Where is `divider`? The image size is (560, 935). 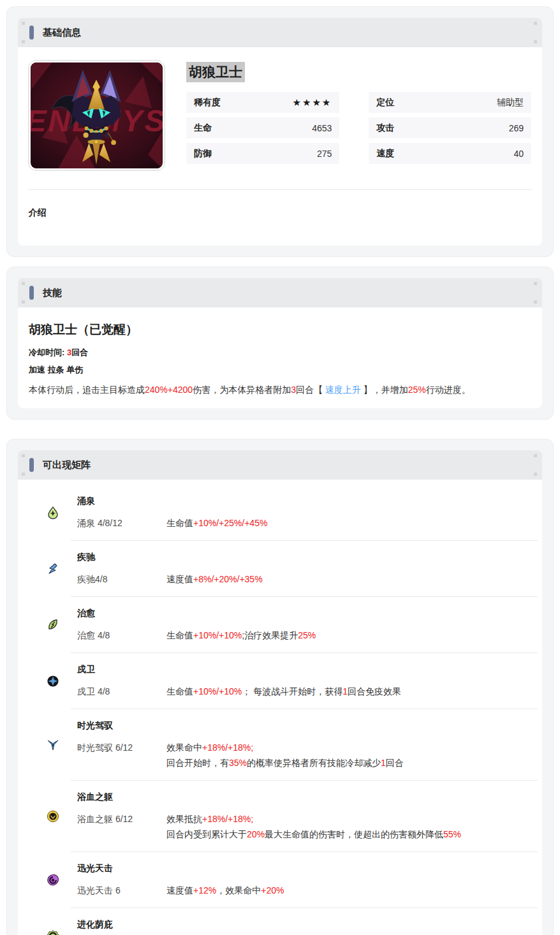
divider is located at coordinates (280, 190).